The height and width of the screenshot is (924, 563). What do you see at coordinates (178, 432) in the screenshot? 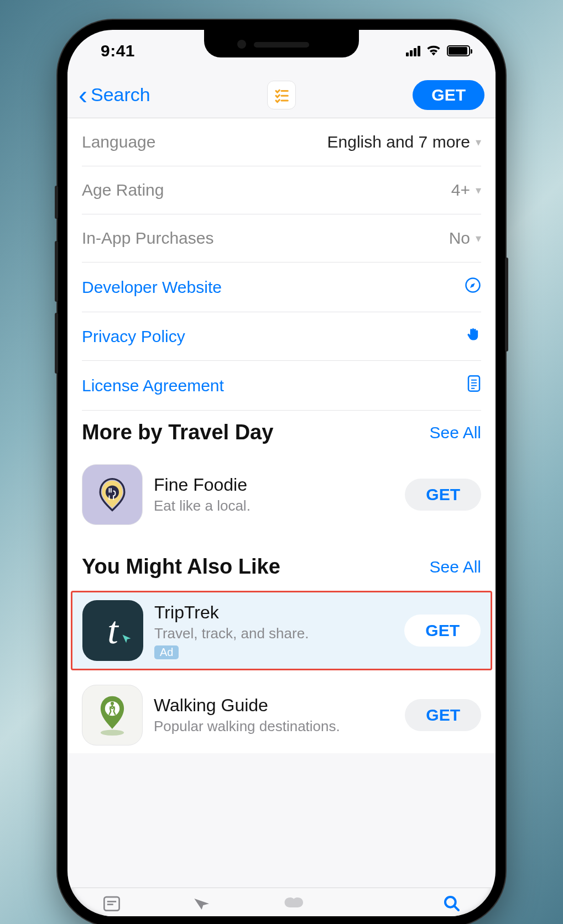
I see `section-title: More by Travel Day` at bounding box center [178, 432].